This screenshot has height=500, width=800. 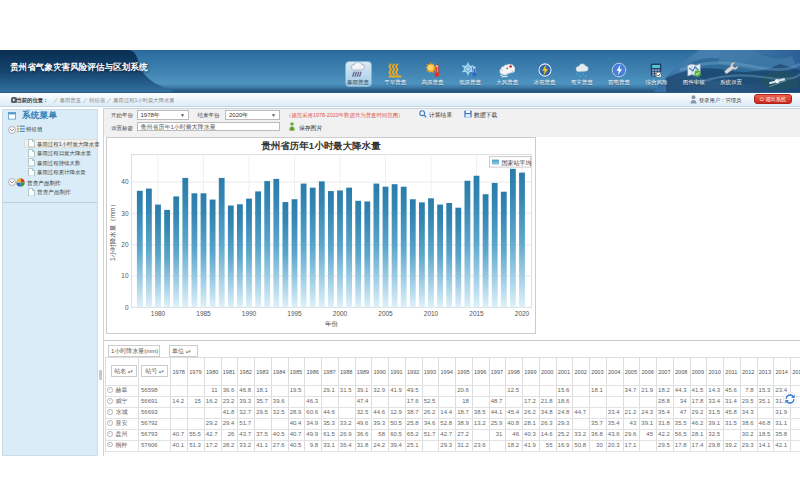 What do you see at coordinates (476, 314) in the screenshot?
I see `svg-text: 2015` at bounding box center [476, 314].